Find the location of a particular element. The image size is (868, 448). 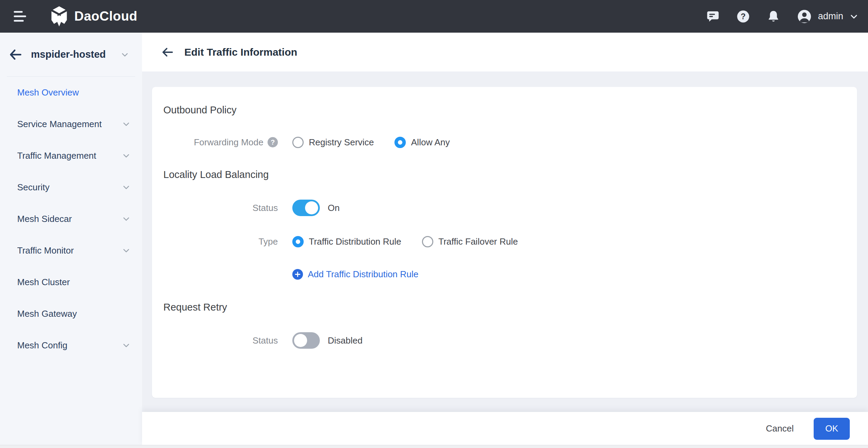

action-footer: Cancel OK is located at coordinates (505, 429).